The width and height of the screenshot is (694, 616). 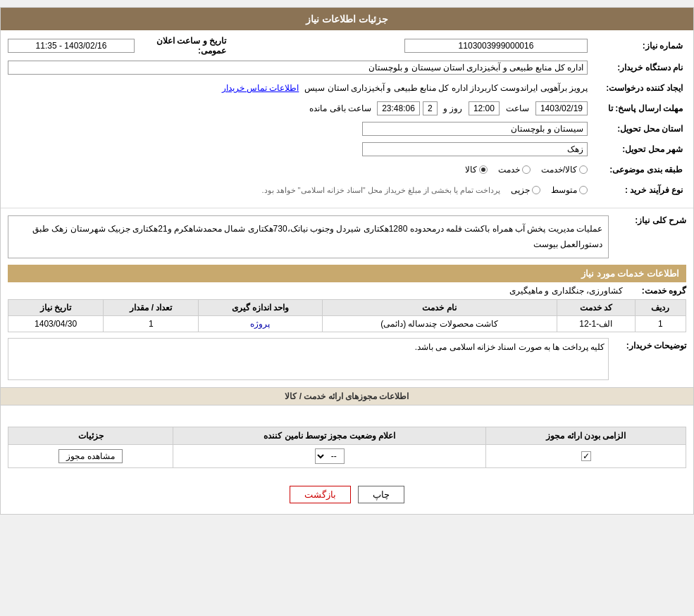 I want to click on nooe-option-motavaset: متوسط, so click(x=564, y=190).